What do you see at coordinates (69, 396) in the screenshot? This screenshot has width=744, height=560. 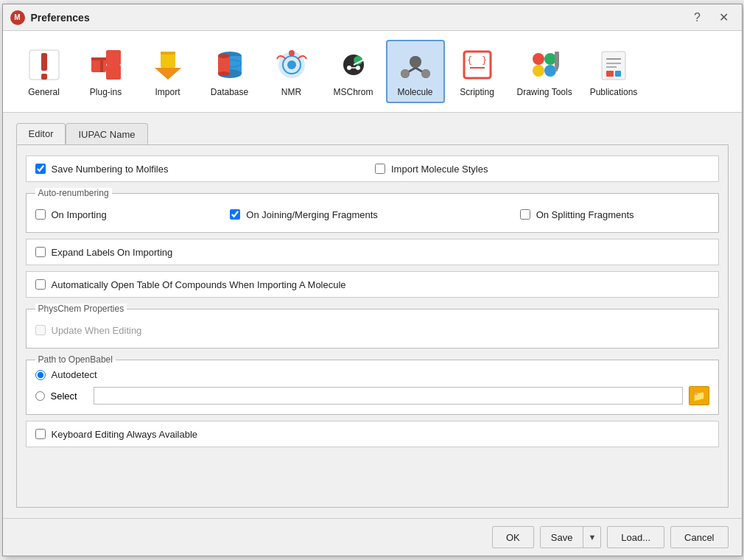 I see `select-label: Select` at bounding box center [69, 396].